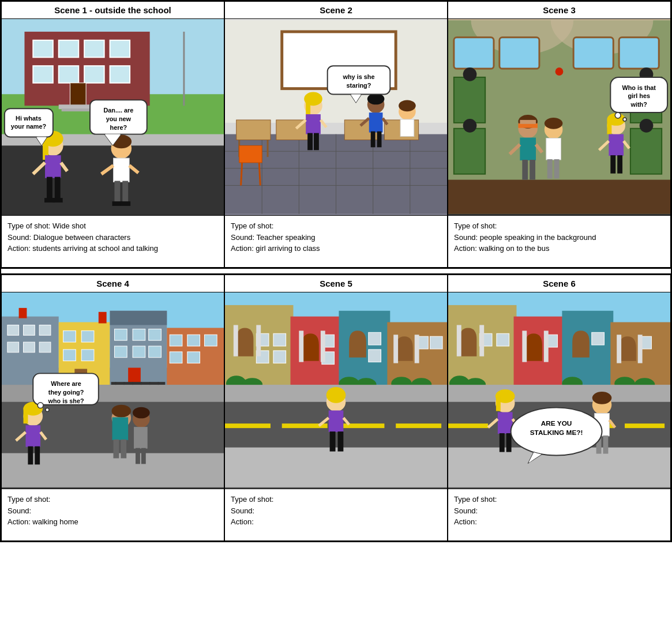 The height and width of the screenshot is (627, 672). What do you see at coordinates (336, 511) in the screenshot?
I see `scene5-sound: Sound:` at bounding box center [336, 511].